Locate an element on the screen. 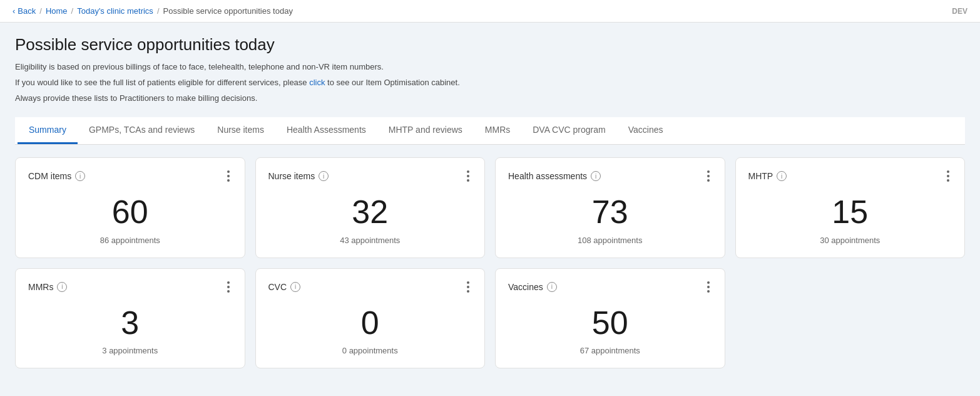 The width and height of the screenshot is (980, 396). chevron-left-icon: ‹ is located at coordinates (14, 11).